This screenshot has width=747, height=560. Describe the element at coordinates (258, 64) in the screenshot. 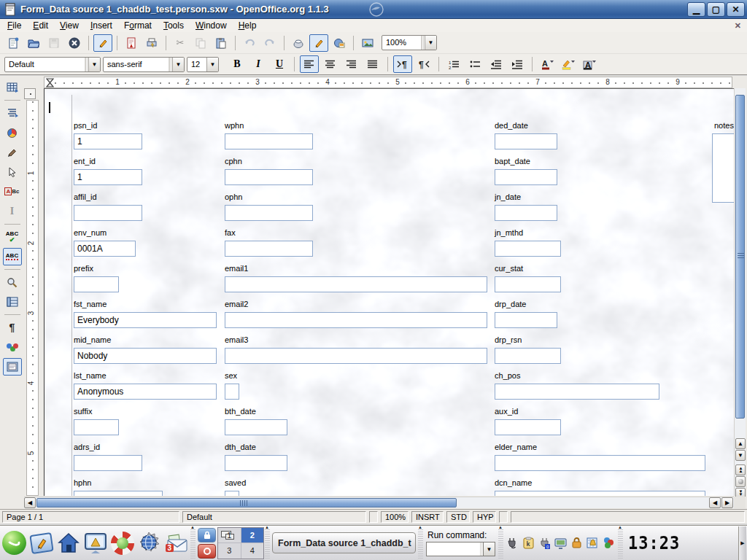

I see `italic-button: I` at that location.